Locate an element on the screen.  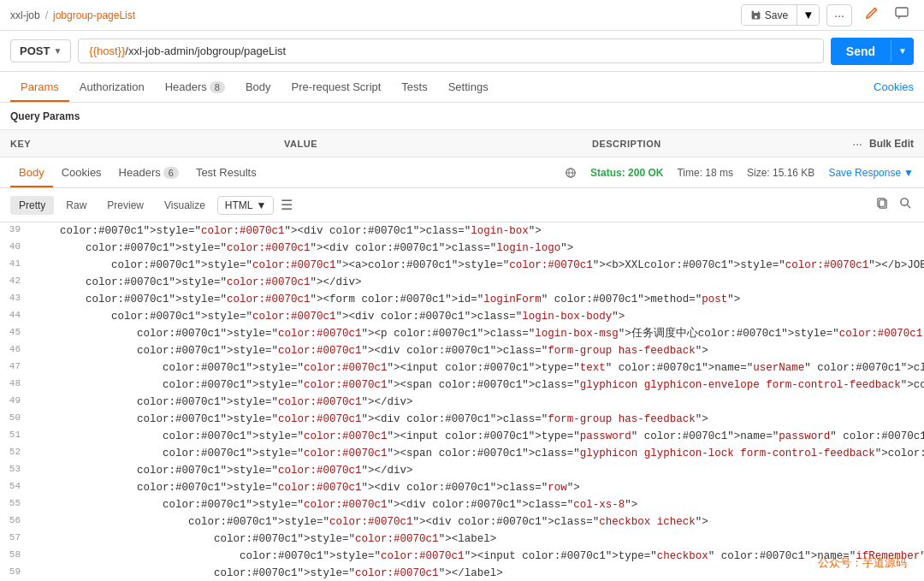
tab-tests: Tests is located at coordinates (414, 87).